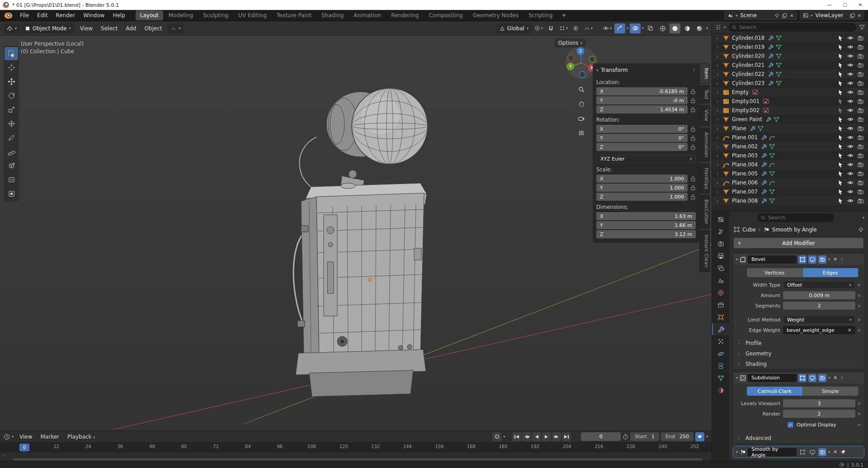 This screenshot has height=468, width=868. What do you see at coordinates (626, 437) in the screenshot?
I see `stopwatch-icon` at bounding box center [626, 437].